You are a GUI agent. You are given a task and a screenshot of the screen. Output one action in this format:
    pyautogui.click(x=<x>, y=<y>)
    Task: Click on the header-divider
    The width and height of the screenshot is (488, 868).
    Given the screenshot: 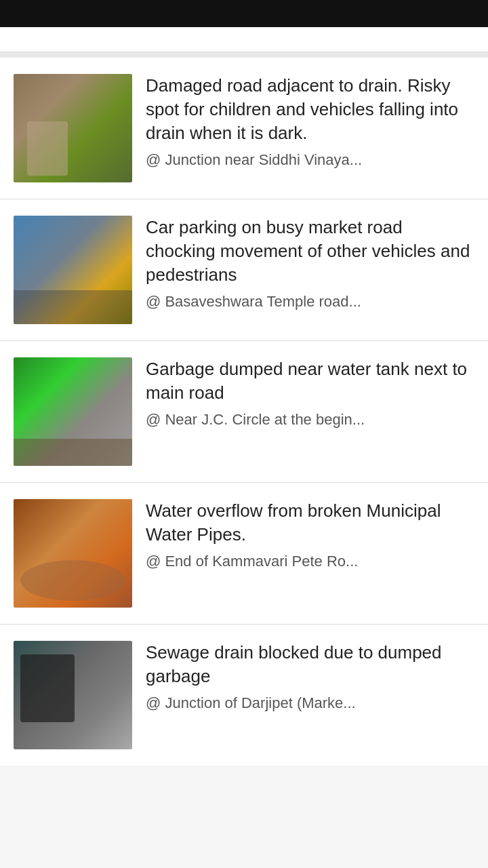 What is the action you would take?
    pyautogui.click(x=244, y=55)
    